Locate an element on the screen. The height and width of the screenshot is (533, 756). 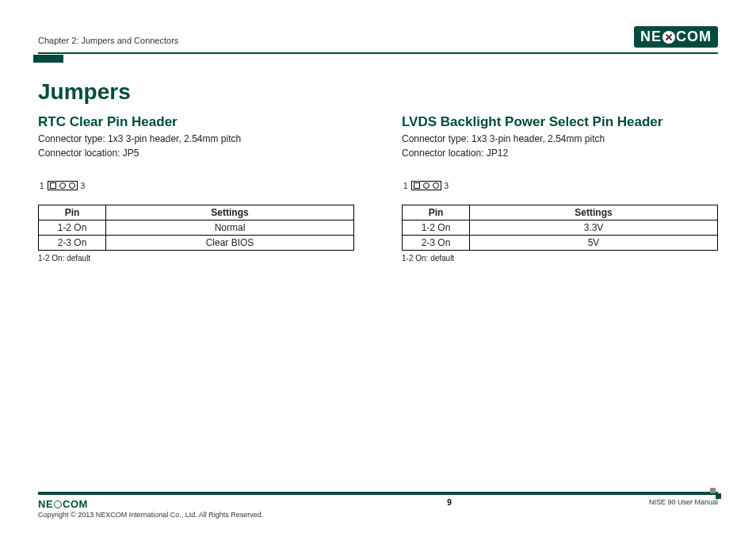
footer-corner-icon is located at coordinates (716, 493).